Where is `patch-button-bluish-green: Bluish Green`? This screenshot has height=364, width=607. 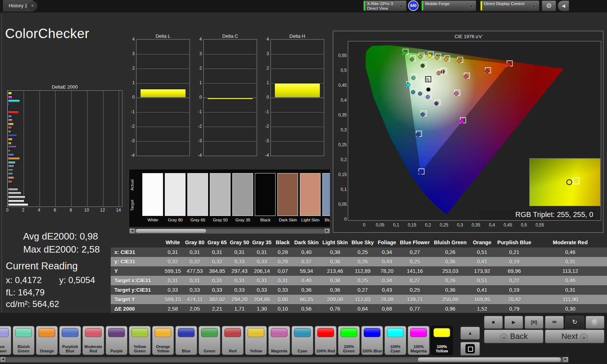
patch-button-bluish-green: Bluish Green is located at coordinates (24, 340).